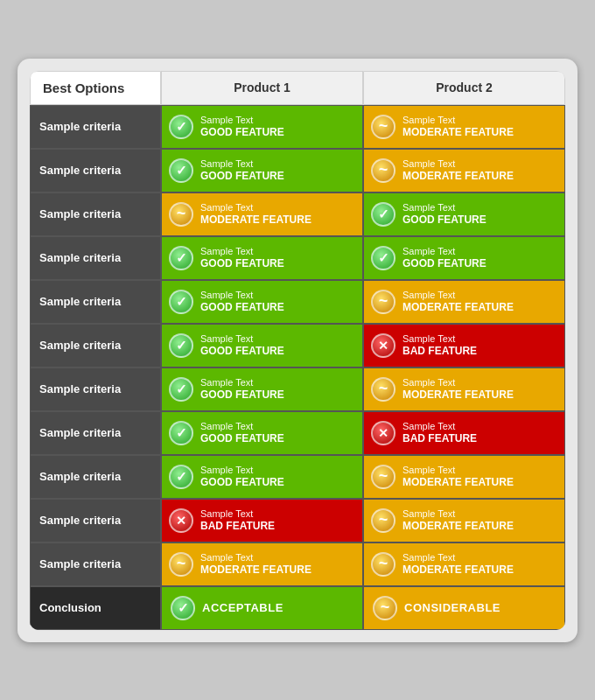 This screenshot has height=700, width=595. Describe the element at coordinates (183, 608) in the screenshot. I see `conclusion-p1-icon: ✓` at that location.